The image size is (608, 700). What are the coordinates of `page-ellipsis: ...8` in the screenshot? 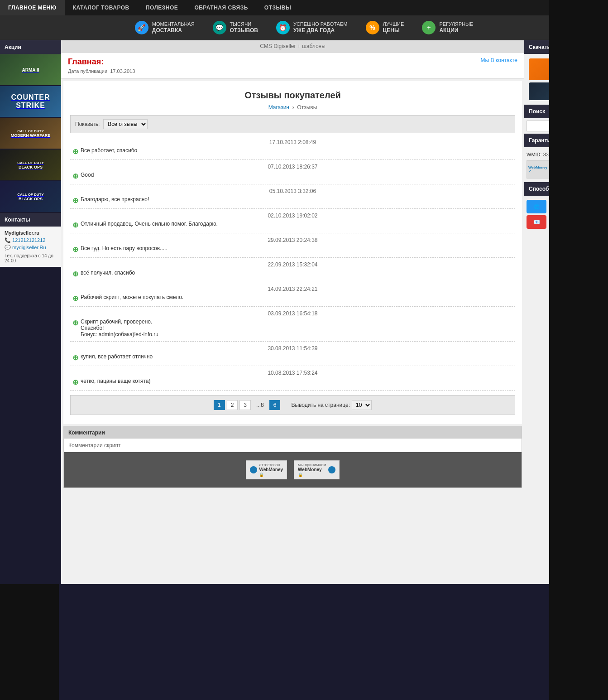 It's located at (260, 405).